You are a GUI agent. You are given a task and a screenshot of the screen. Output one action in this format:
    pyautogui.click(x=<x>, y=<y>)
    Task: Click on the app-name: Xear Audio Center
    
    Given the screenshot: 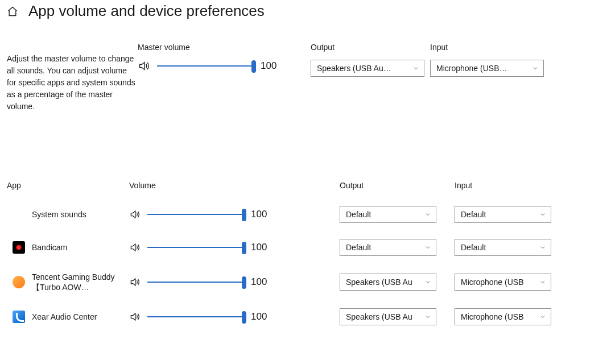 What is the action you would take?
    pyautogui.click(x=64, y=317)
    